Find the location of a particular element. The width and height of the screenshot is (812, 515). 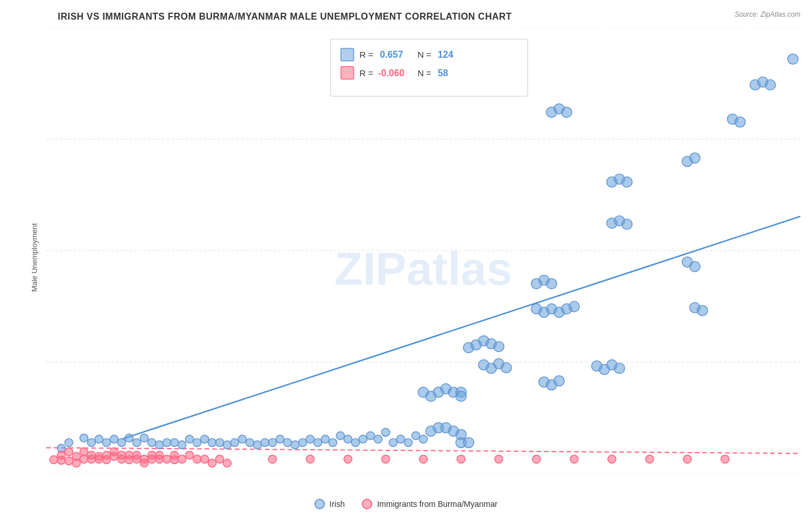

source-label: Source: ZipAtlas.com is located at coordinates (768, 14).